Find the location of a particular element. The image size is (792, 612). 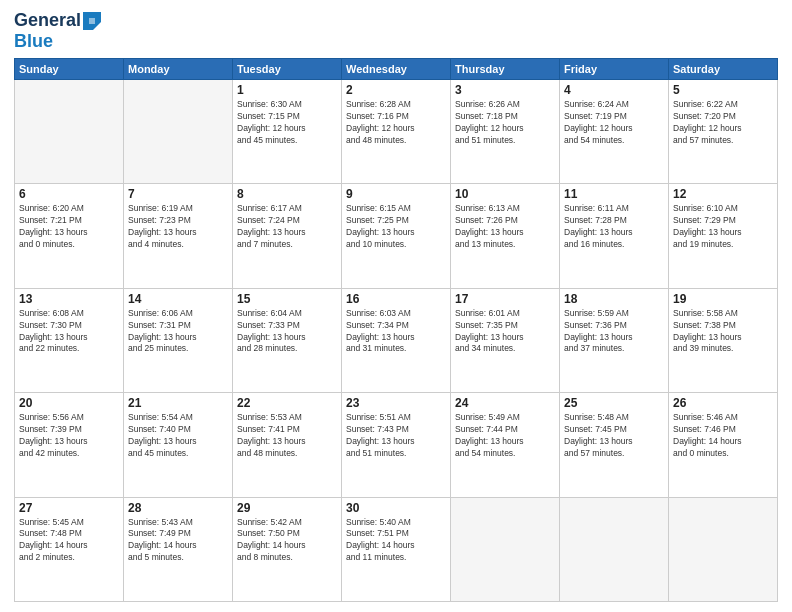

col-header-tuesday: Tuesday is located at coordinates (288, 70).